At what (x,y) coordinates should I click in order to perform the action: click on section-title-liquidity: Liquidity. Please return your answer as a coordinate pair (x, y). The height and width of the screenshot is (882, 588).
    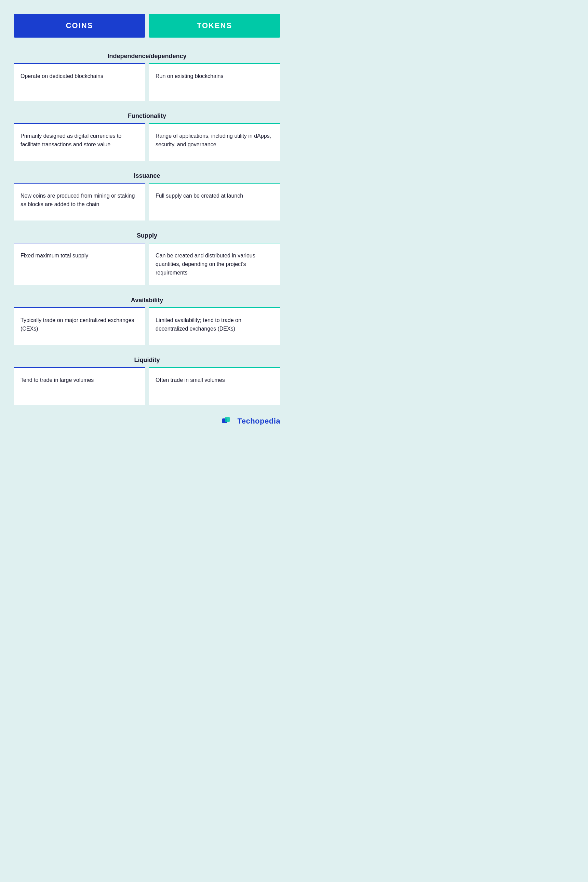
    Looking at the image, I should click on (147, 359).